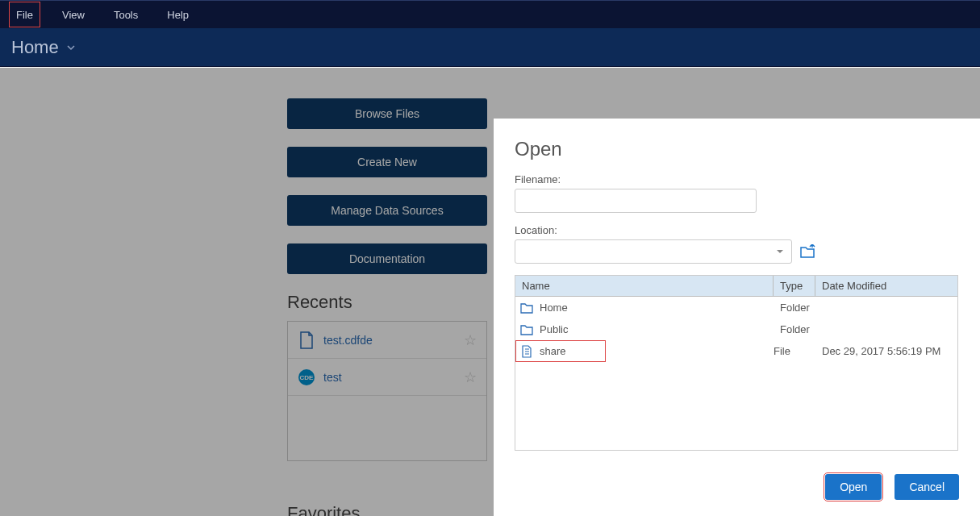 Image resolution: width=980 pixels, height=516 pixels. What do you see at coordinates (490, 48) in the screenshot?
I see `perspective-bar: Home` at bounding box center [490, 48].